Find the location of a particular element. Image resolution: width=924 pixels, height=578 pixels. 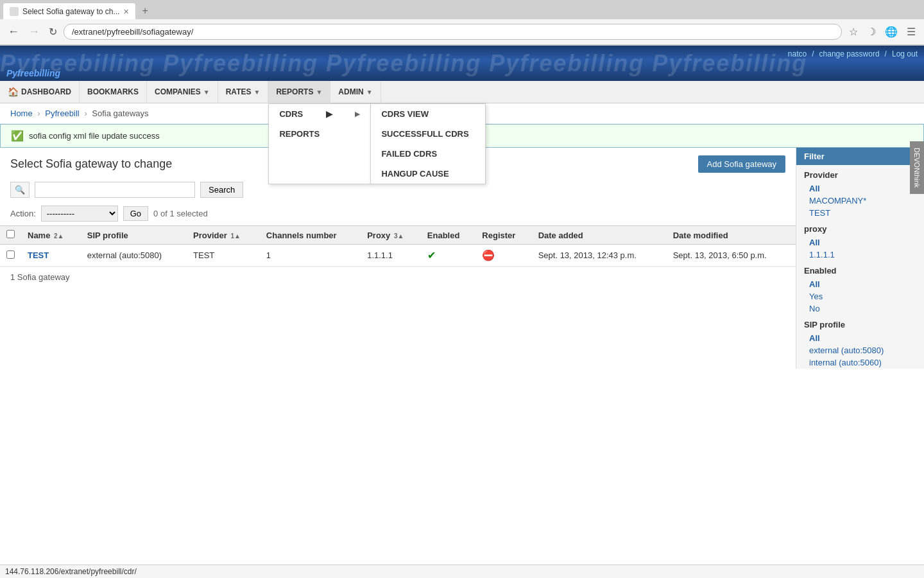

breadcrumb-sep1: › is located at coordinates (38, 113).